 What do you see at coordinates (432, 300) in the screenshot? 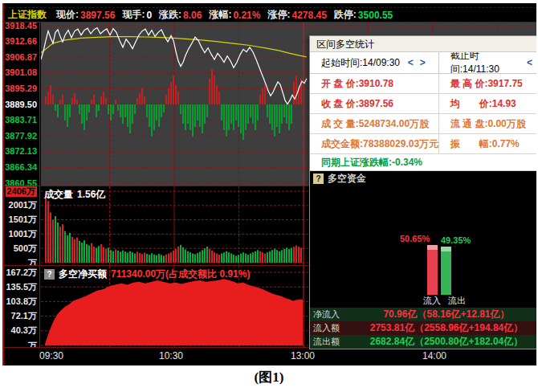
I see `funds-bar-label: 流入` at bounding box center [432, 300].